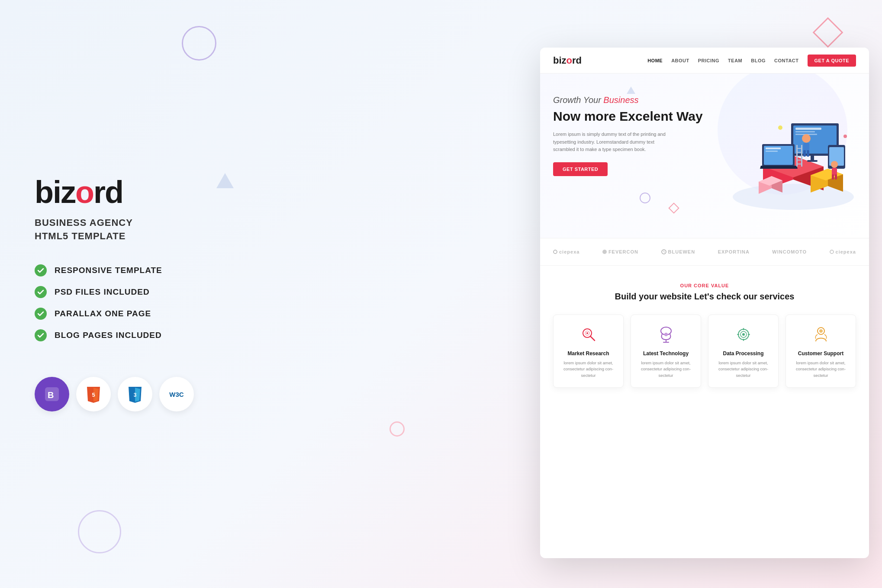 The image size is (882, 588). What do you see at coordinates (108, 335) in the screenshot?
I see `feature-label-4: BLOG PAGES INCLUDED` at bounding box center [108, 335].